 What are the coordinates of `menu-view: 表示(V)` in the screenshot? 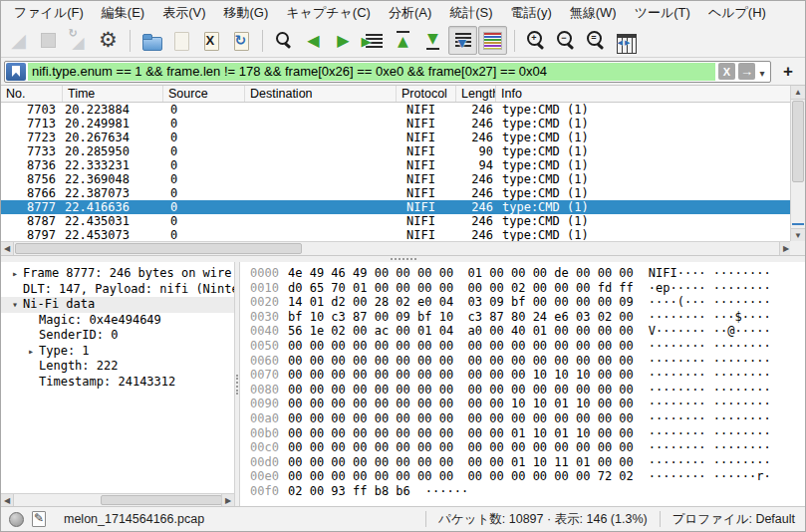 It's located at (183, 13).